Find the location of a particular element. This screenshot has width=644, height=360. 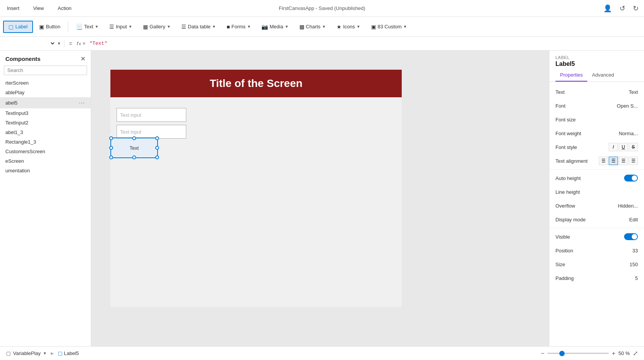

prop-lineheight-label: Line height is located at coordinates (596, 192).